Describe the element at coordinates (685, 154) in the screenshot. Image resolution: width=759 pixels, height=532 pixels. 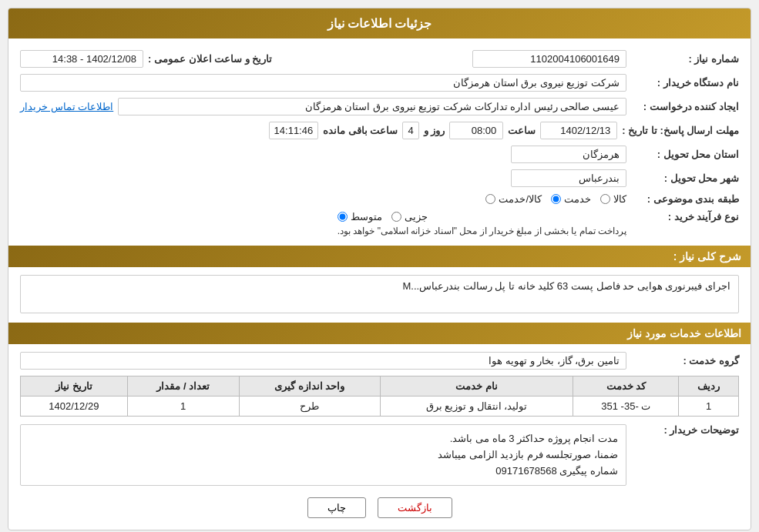
I see `ostan-label: استان محل تحویل :` at that location.